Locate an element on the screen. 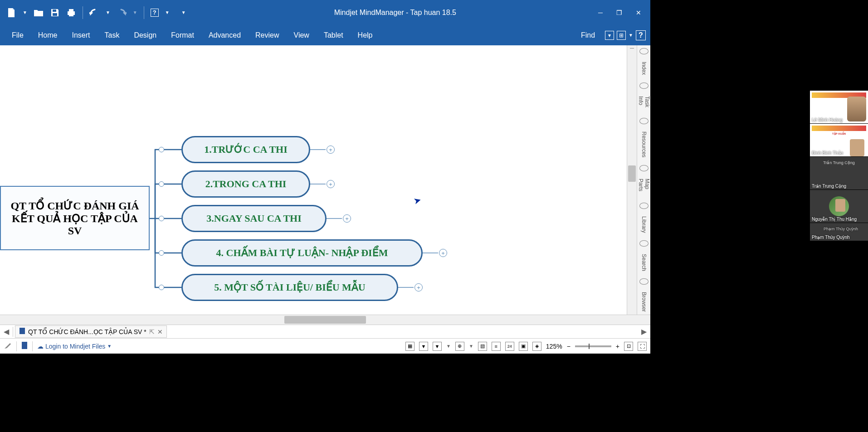 The width and height of the screenshot is (868, 432). menu-home: Home is located at coordinates (48, 35).